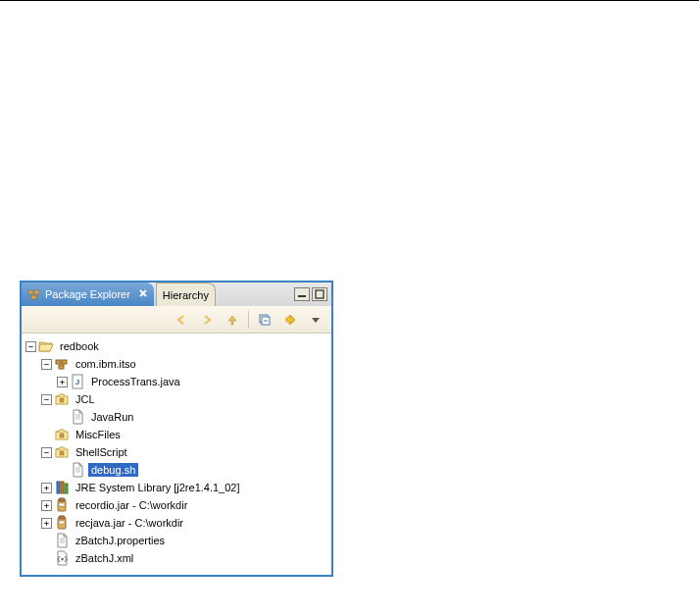  I want to click on minimize-button, so click(302, 294).